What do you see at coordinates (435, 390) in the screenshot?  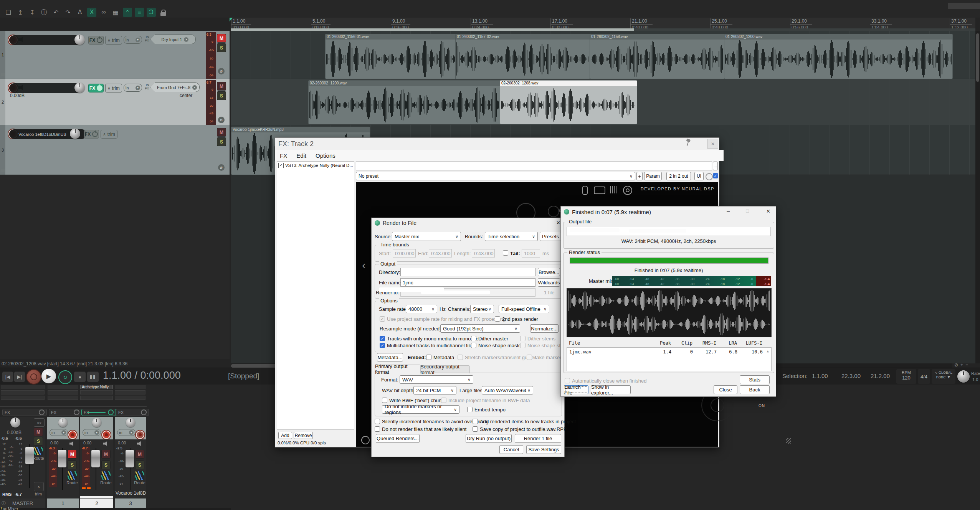 I see `bitdepth-combo: 24 bit PCM∨` at bounding box center [435, 390].